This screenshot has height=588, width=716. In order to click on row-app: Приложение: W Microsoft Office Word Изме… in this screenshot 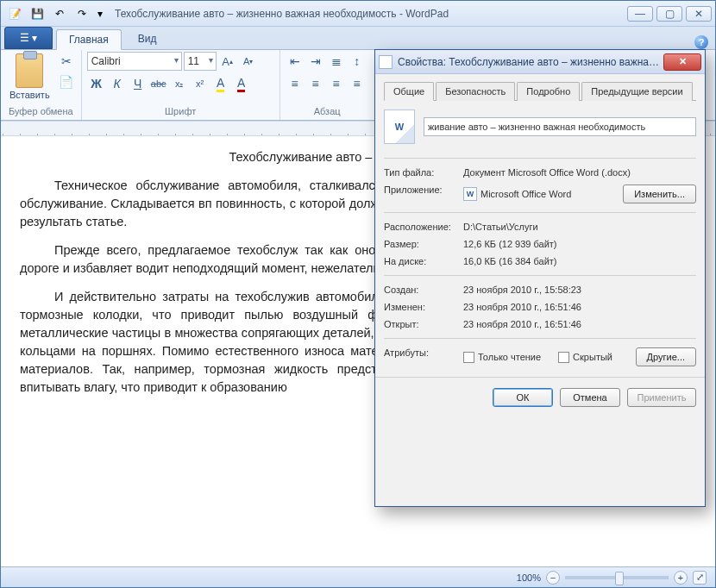, I will do `click(540, 194)`.